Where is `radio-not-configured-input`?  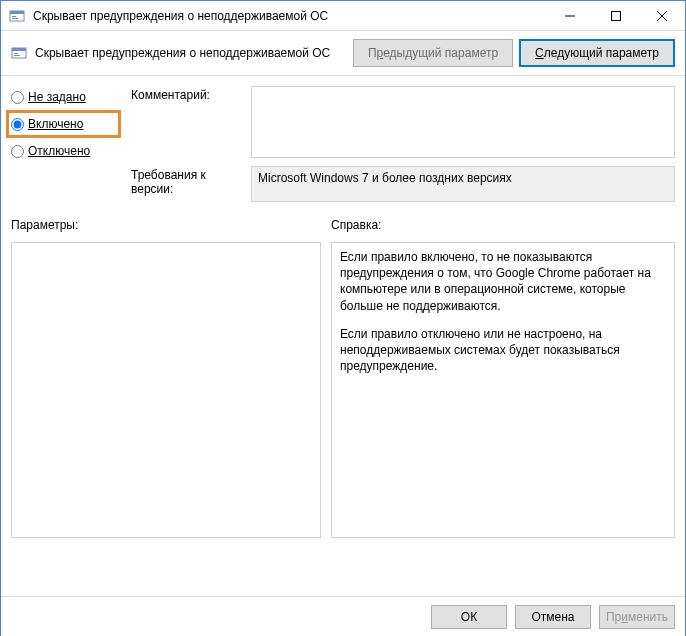
radio-not-configured-input is located at coordinates (18, 98).